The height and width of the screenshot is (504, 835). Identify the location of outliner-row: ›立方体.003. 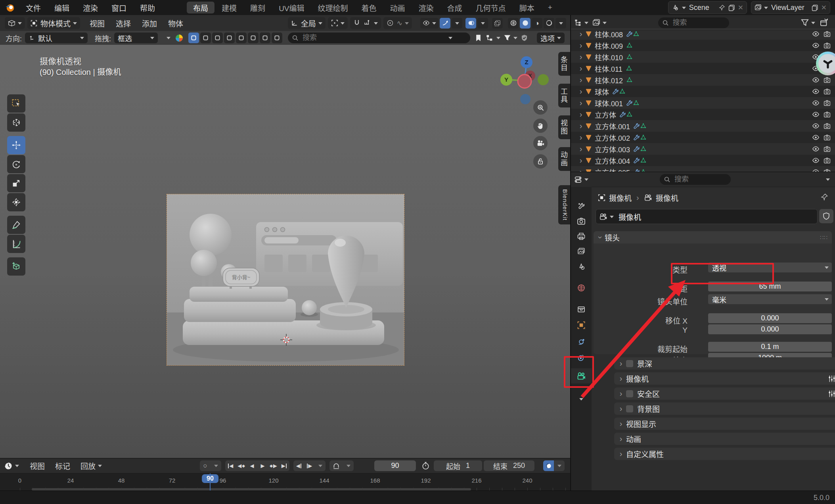
(703, 149).